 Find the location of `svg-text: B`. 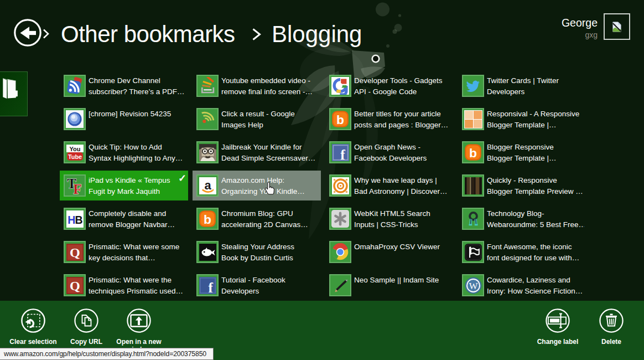

svg-text: B is located at coordinates (79, 219).